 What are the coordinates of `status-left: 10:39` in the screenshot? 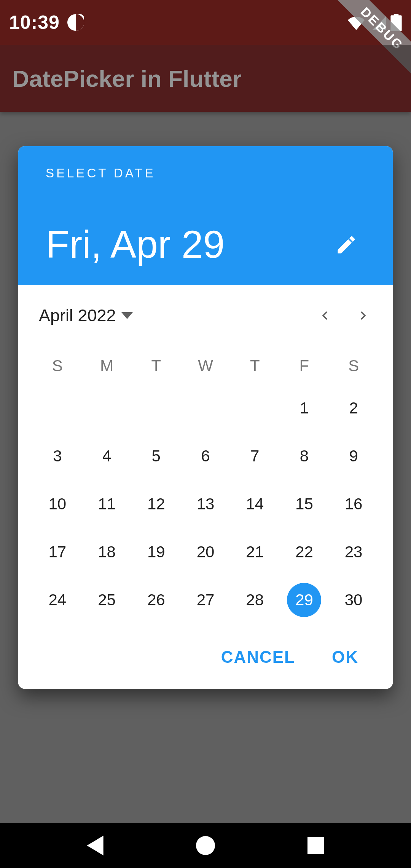 It's located at (46, 22).